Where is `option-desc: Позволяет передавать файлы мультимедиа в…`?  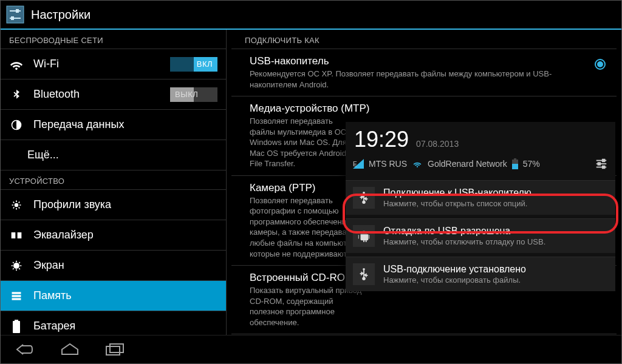 option-desc: Позволяет передавать файлы мультимедиа в… is located at coordinates (304, 143).